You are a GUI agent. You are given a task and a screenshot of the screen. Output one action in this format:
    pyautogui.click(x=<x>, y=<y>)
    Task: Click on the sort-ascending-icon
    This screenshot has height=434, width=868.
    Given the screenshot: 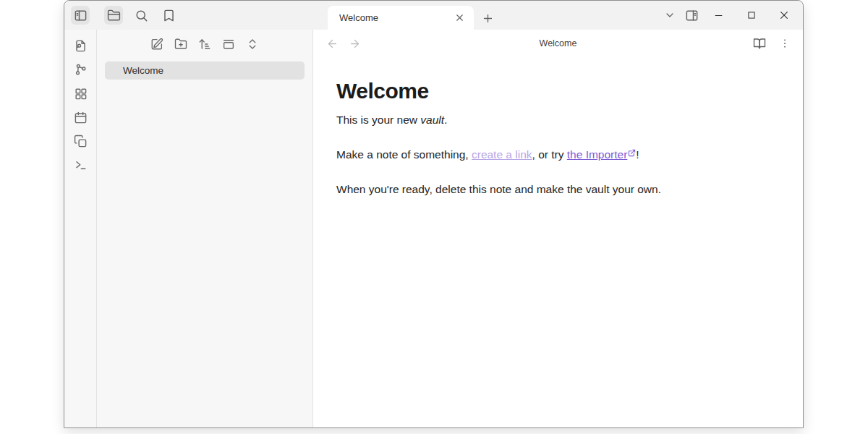 What is the action you would take?
    pyautogui.click(x=205, y=44)
    